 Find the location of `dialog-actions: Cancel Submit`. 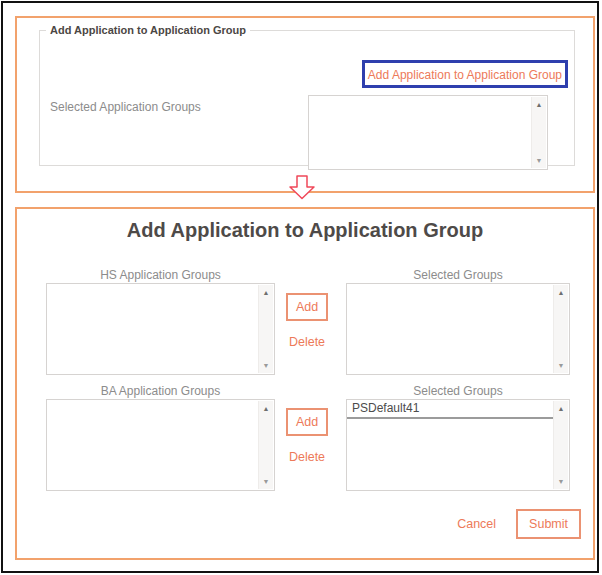

dialog-actions: Cancel Submit is located at coordinates (519, 524).